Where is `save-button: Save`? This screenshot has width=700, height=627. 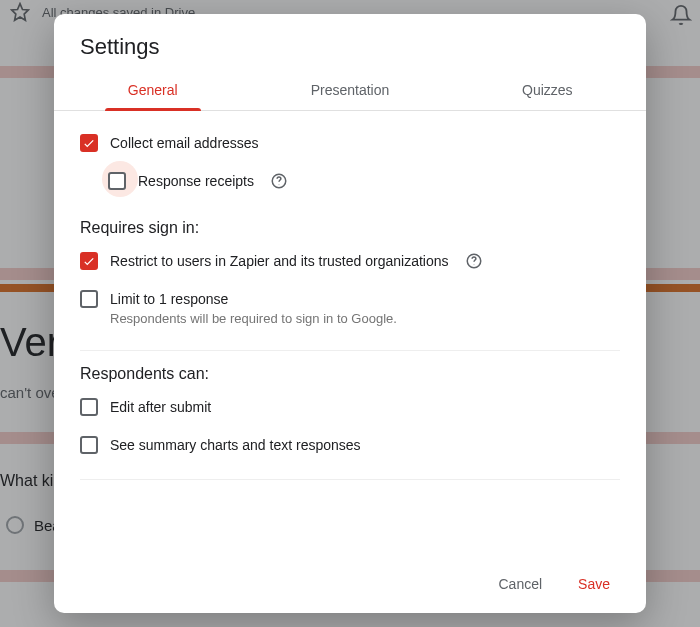 save-button: Save is located at coordinates (594, 584).